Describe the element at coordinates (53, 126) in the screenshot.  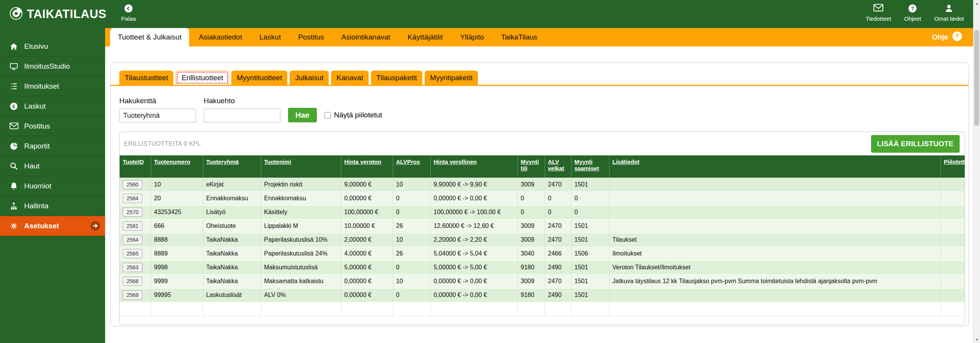
I see `sidebar-item-postitus: Postitus` at that location.